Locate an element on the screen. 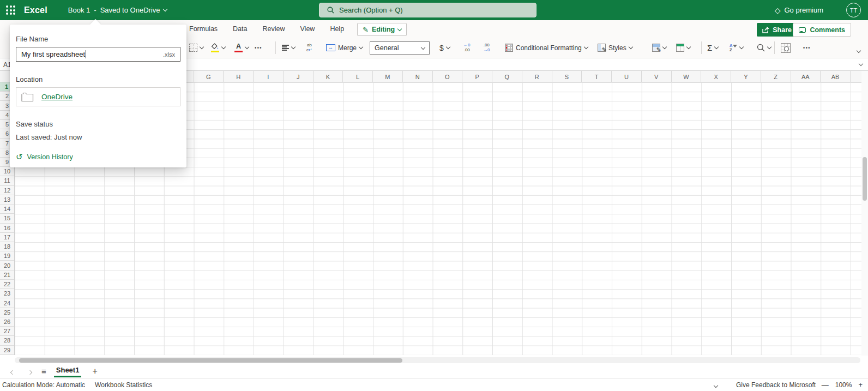  column-header-Y: Y is located at coordinates (746, 76).